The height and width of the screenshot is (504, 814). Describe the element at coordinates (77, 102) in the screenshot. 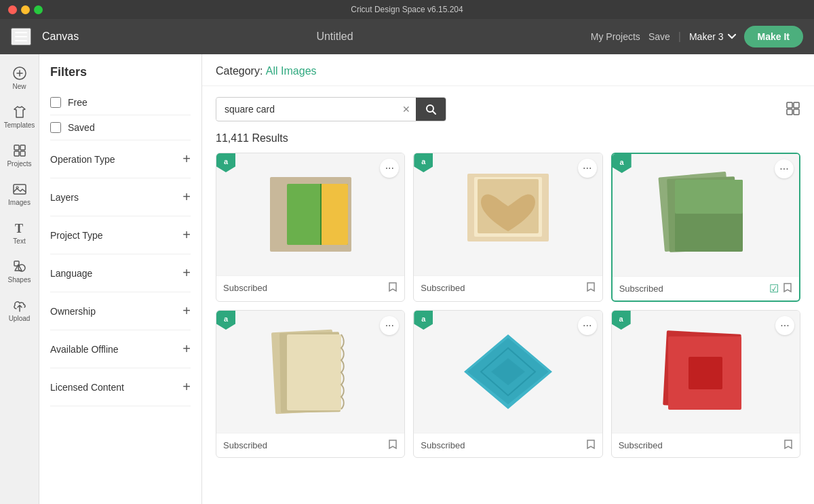

I see `free-label: Free` at that location.